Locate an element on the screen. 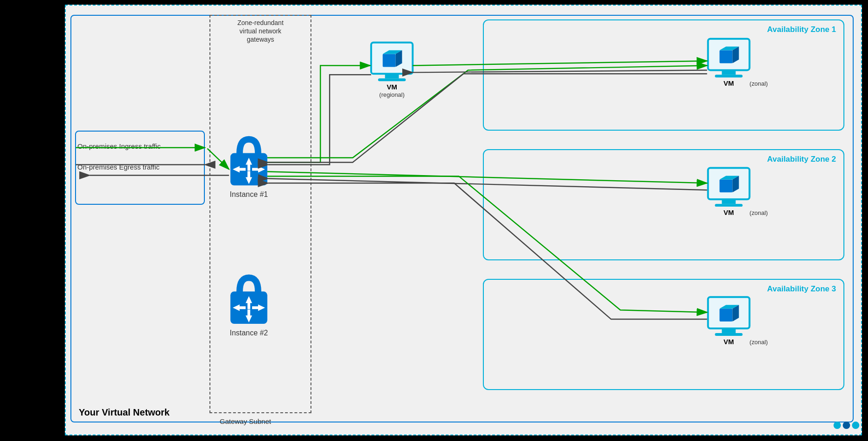 This screenshot has height=441, width=868. egress-label: On-premises Egress traffic is located at coordinates (119, 167).